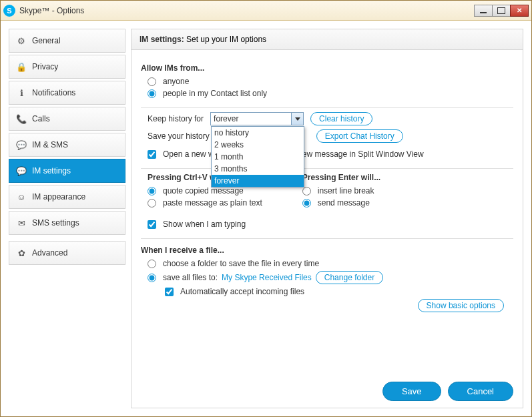 The width and height of the screenshot is (532, 417). What do you see at coordinates (481, 391) in the screenshot?
I see `cancel-button: Cancel` at bounding box center [481, 391].